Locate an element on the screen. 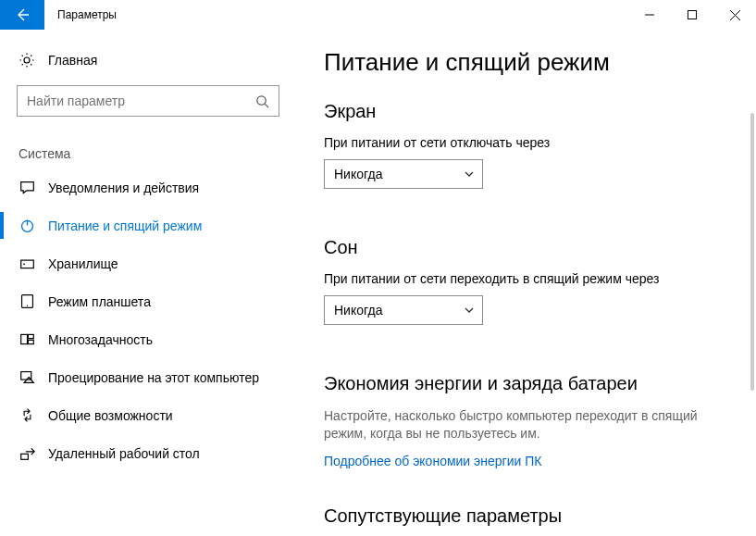 The height and width of the screenshot is (536, 756). category-label: Система is located at coordinates (148, 143).